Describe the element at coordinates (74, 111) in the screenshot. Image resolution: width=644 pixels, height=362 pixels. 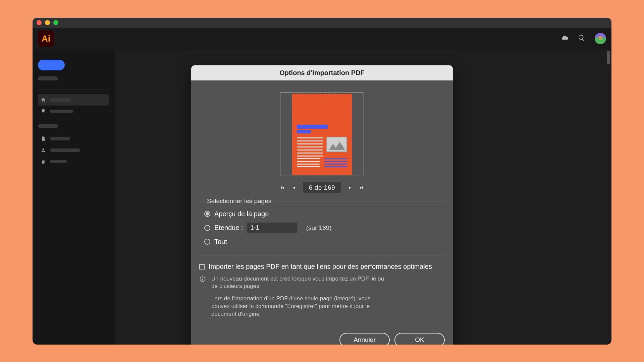
I see `sidebar-item-learn` at that location.